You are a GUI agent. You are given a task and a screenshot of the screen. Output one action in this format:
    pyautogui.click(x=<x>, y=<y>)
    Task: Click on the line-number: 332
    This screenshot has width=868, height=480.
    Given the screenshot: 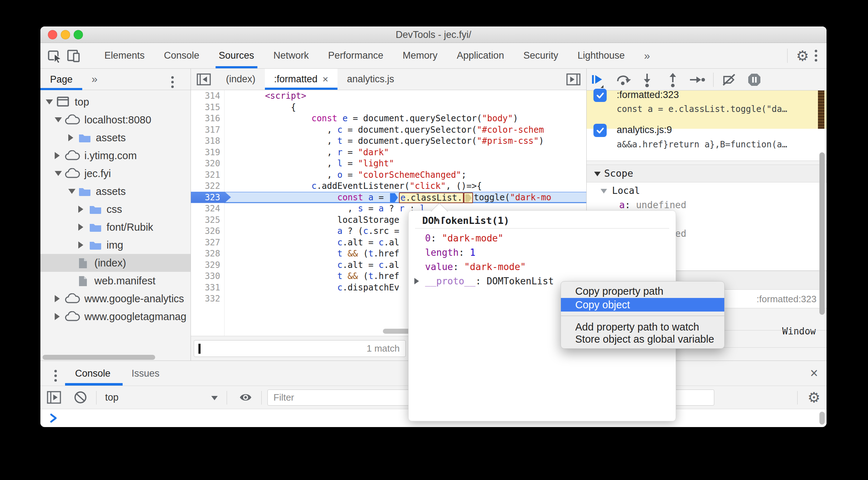 What is the action you would take?
    pyautogui.click(x=208, y=299)
    